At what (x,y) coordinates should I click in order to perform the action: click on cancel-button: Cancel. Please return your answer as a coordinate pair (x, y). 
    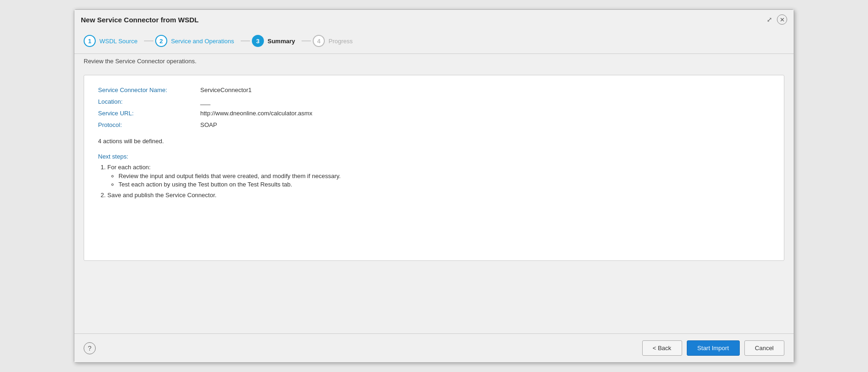
    Looking at the image, I should click on (764, 348).